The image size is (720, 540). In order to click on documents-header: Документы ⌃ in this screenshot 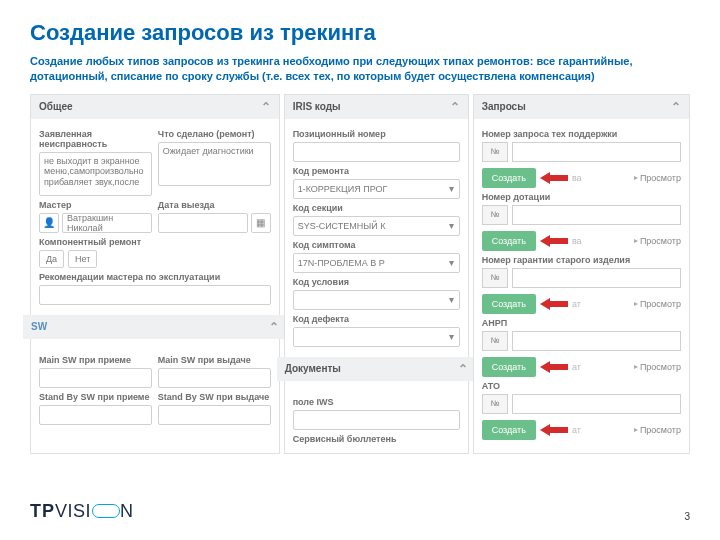, I will do `click(376, 369)`.